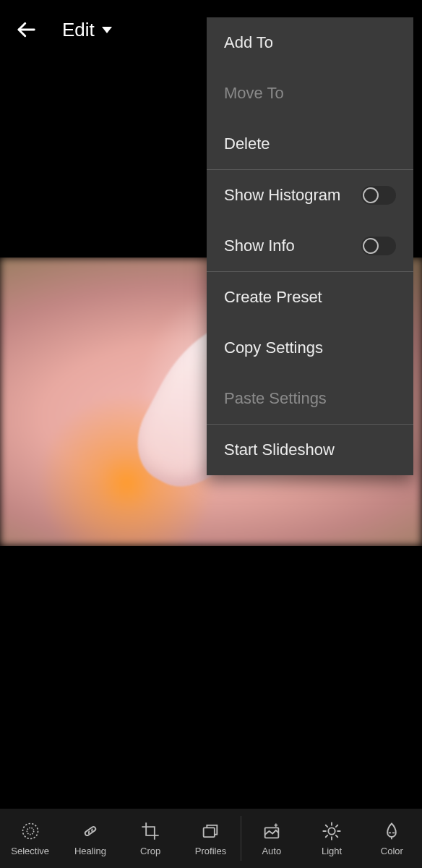 Image resolution: width=422 pixels, height=868 pixels. What do you see at coordinates (275, 399) in the screenshot?
I see `menu-item-label: Paste Settings` at bounding box center [275, 399].